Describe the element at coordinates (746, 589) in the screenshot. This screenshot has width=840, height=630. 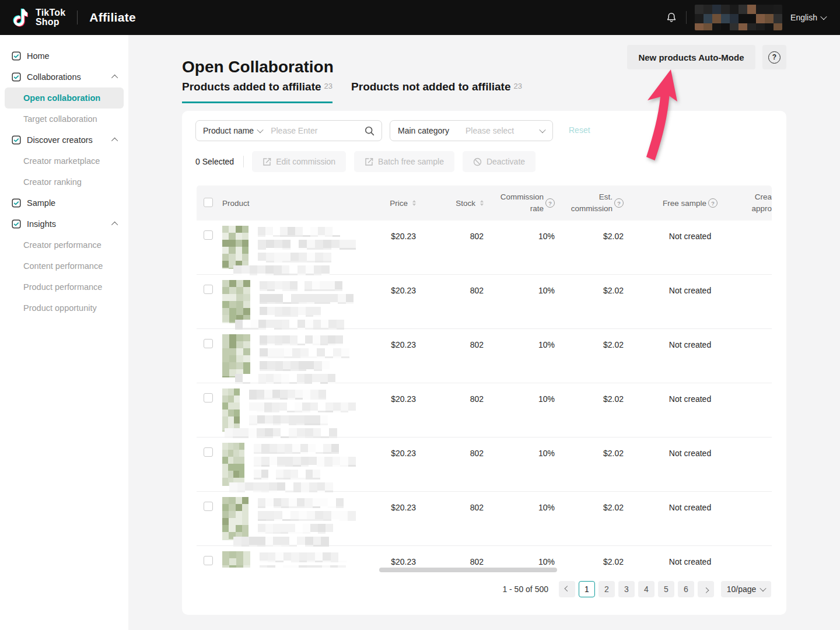
I see `page-size-selector: 10/page` at that location.